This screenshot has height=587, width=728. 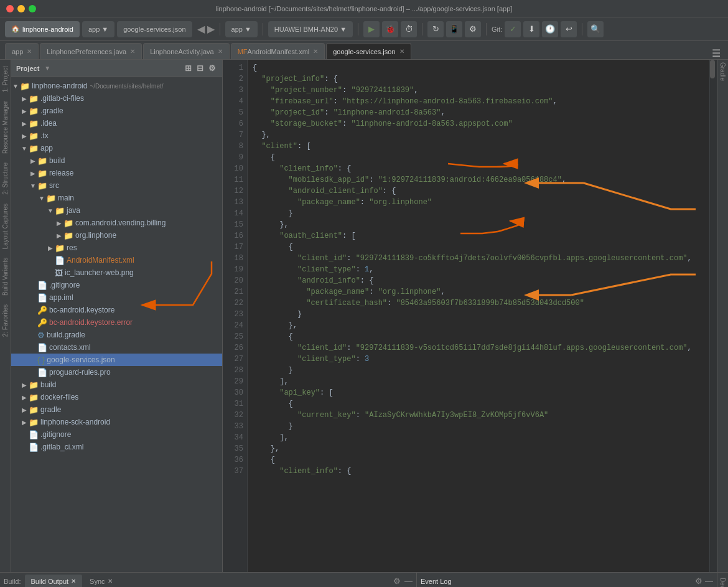 I want to click on nav-forward: ▶, so click(x=211, y=29).